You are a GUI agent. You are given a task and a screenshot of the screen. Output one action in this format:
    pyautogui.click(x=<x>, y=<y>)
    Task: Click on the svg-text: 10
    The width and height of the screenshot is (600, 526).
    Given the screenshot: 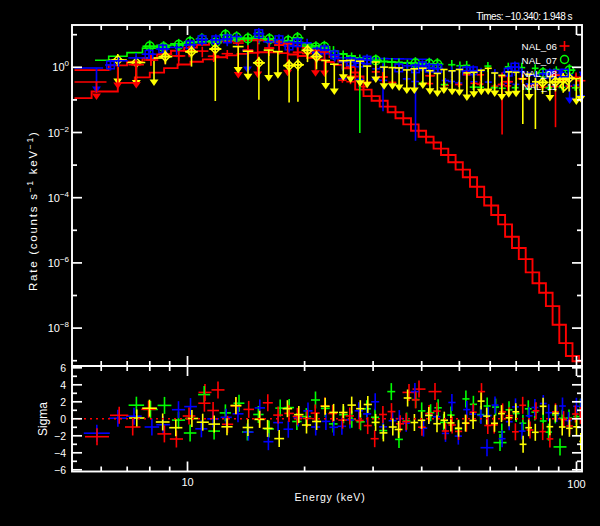 What is the action you would take?
    pyautogui.click(x=187, y=482)
    